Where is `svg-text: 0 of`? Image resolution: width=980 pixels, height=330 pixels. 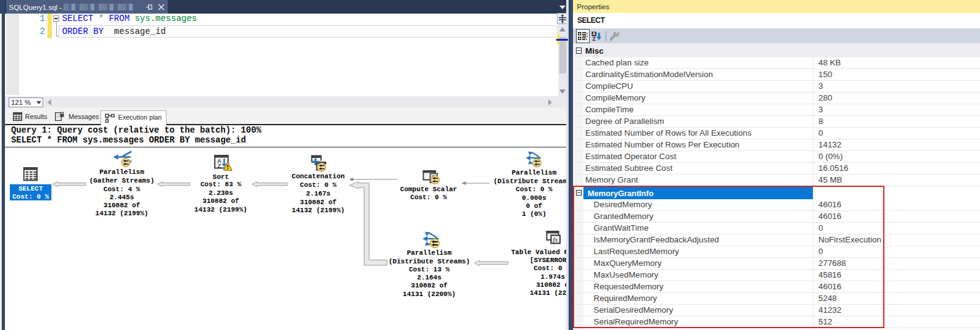
svg-text: 0 of is located at coordinates (534, 206).